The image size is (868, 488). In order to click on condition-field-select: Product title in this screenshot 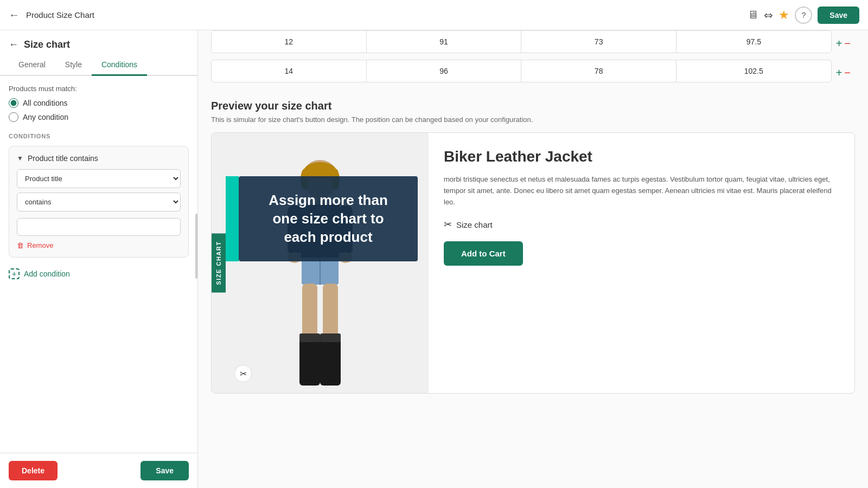, I will do `click(99, 179)`.